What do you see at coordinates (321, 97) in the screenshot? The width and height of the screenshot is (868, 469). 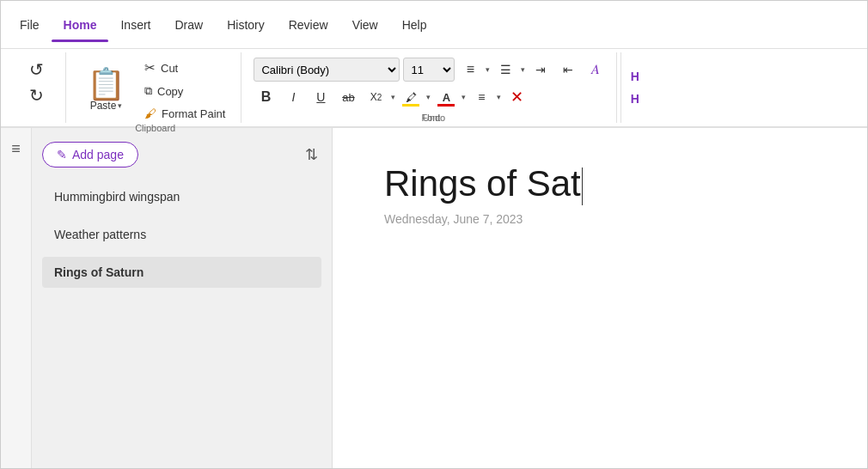 I see `underline-button: U` at bounding box center [321, 97].